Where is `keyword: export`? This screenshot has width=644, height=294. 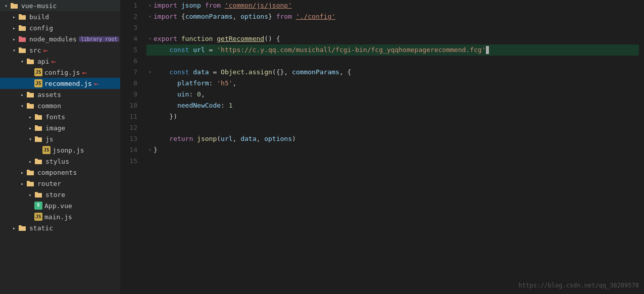 keyword: export is located at coordinates (168, 39).